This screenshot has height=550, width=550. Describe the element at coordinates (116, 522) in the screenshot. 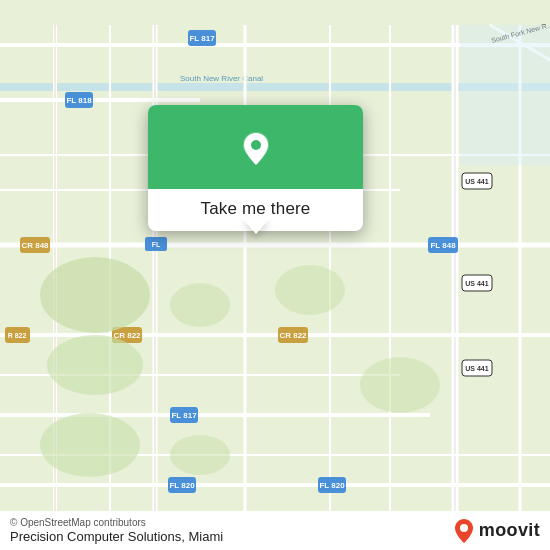

I see `osm-attribution: © OpenStreetMap contributors` at that location.